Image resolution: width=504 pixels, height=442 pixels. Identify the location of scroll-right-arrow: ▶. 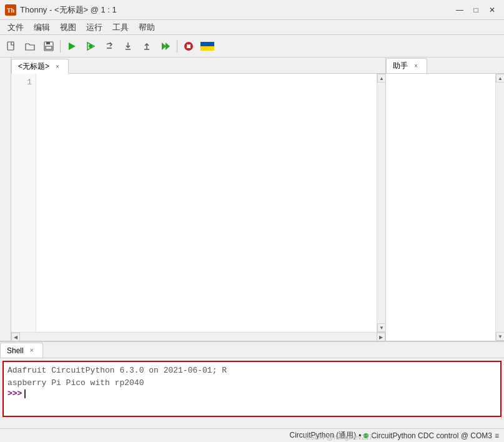
(381, 336).